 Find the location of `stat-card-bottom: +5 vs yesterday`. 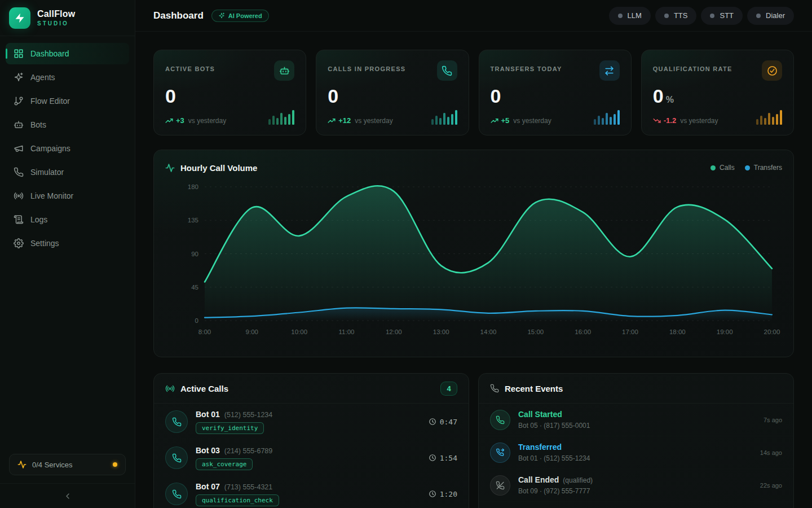

stat-card-bottom: +5 vs yesterday is located at coordinates (555, 117).